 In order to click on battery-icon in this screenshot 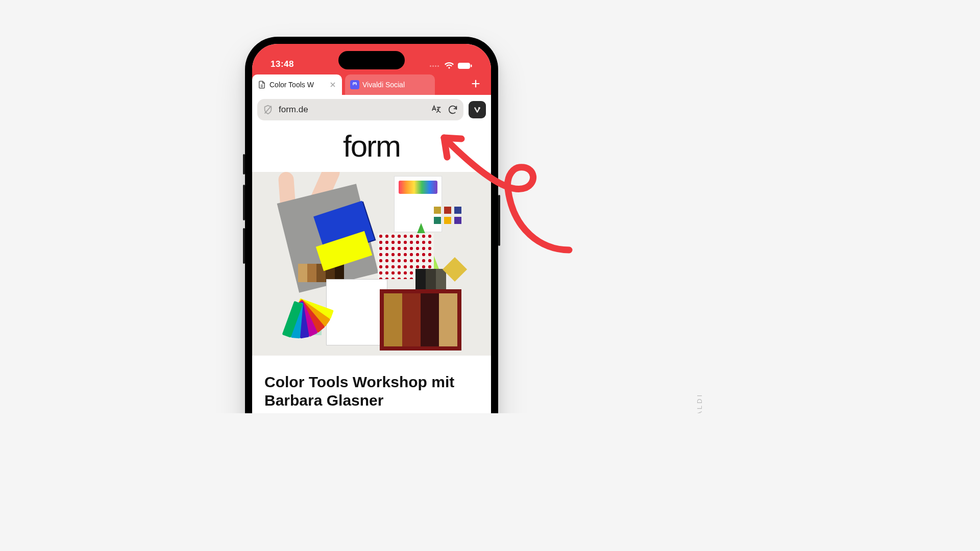, I will do `click(465, 66)`.